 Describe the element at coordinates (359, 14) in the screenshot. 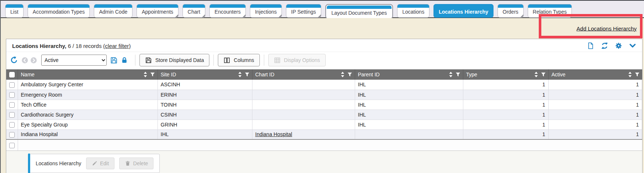

I see `tab-label: Layout Document Types` at that location.